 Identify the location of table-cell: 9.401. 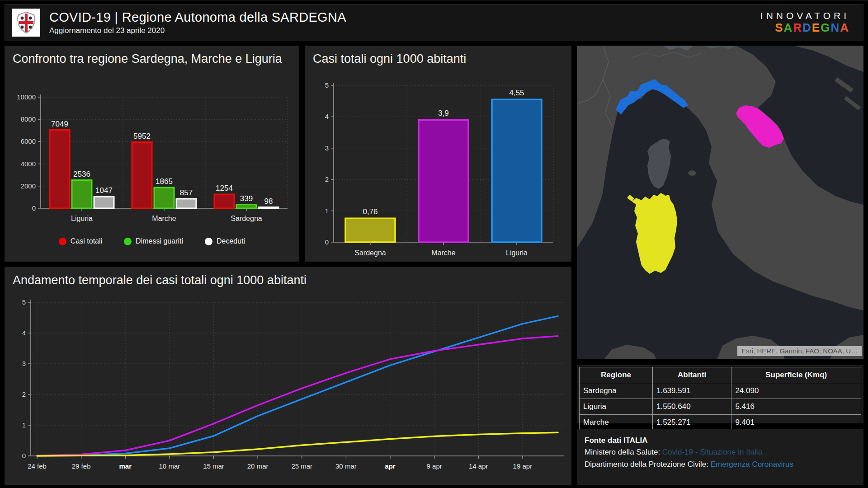
(797, 423).